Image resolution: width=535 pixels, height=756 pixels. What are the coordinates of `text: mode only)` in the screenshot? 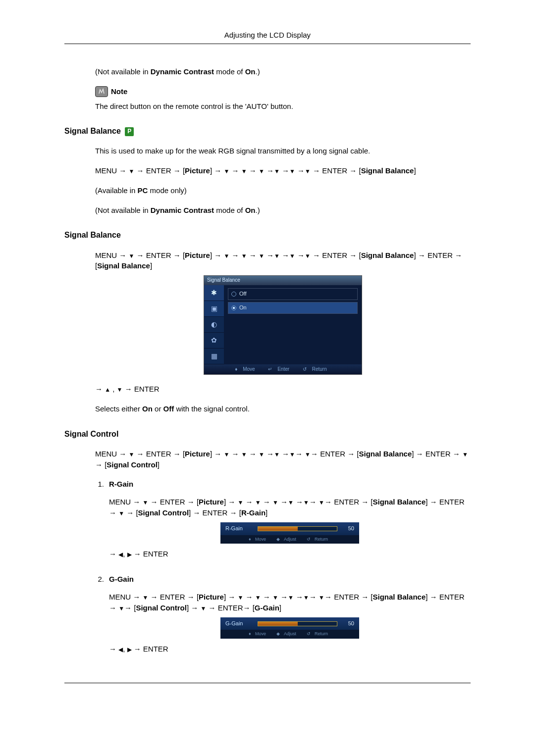 It's located at (167, 190).